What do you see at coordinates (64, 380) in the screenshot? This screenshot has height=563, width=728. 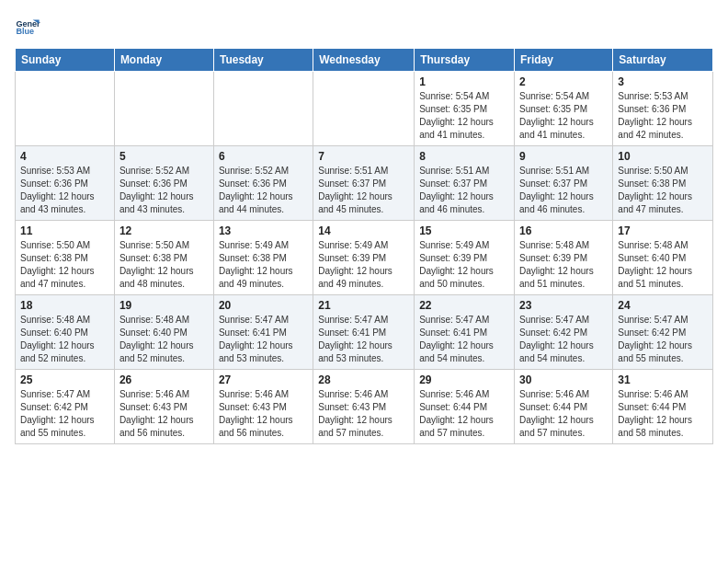 I see `day-number: 25` at bounding box center [64, 380].